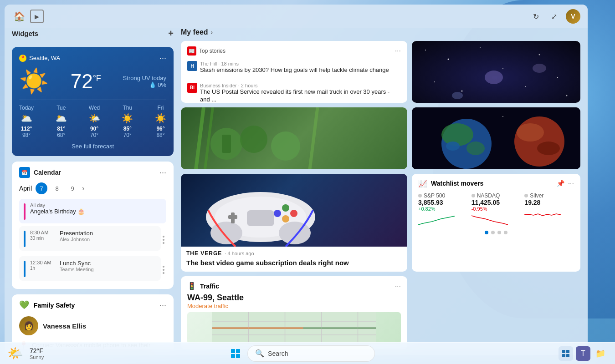 The width and height of the screenshot is (615, 364). What do you see at coordinates (37, 16) in the screenshot?
I see `media-icon: ▶` at bounding box center [37, 16].